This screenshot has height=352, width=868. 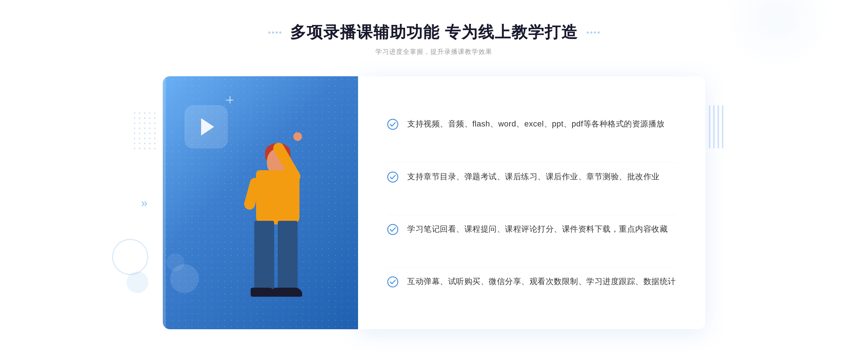 What do you see at coordinates (434, 52) in the screenshot?
I see `page-subtitle: 学习进度全掌握，提升录播课教学效果` at bounding box center [434, 52].